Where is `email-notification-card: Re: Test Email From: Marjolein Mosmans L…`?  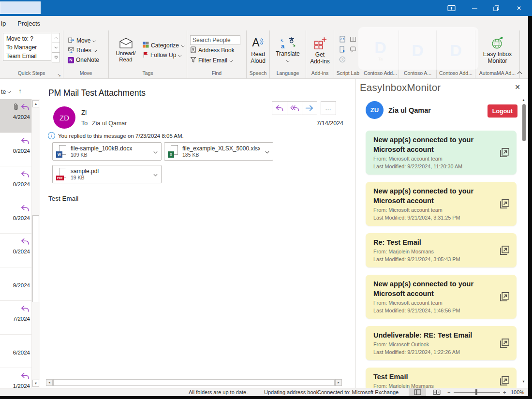
email-notification-card: Re: Test Email From: Marjolein Mosmans L… is located at coordinates (441, 251).